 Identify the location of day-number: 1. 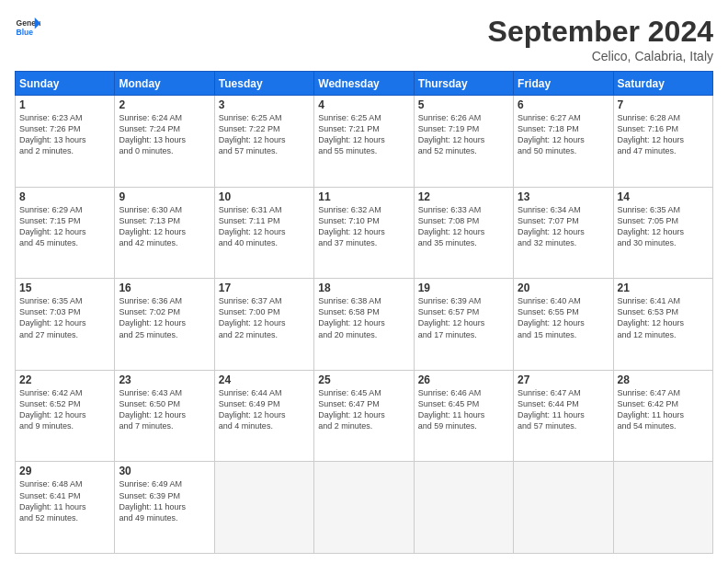
(64, 105).